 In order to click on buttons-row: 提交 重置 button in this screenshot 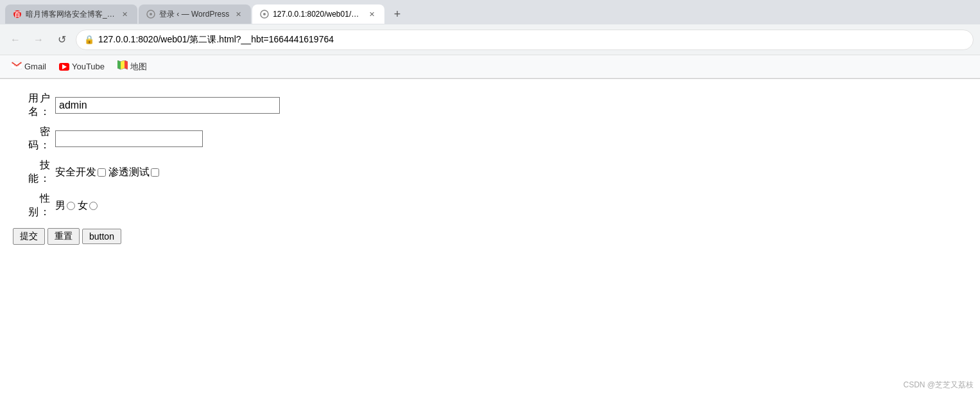, I will do `click(490, 236)`.